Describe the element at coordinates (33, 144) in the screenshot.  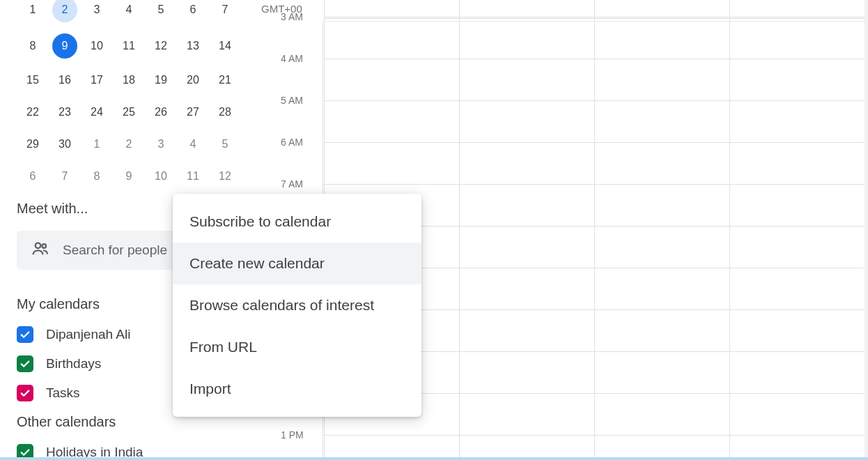
I see `mini-calendar-day: 29` at that location.